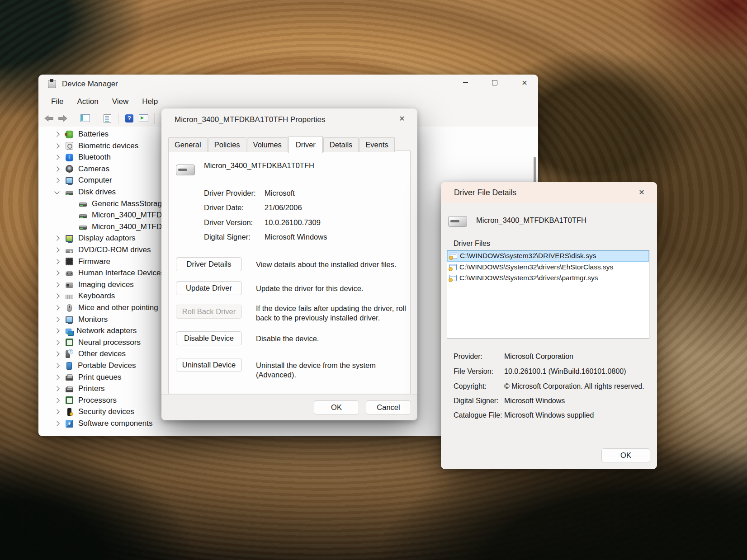 The height and width of the screenshot is (560, 747). Describe the element at coordinates (70, 343) in the screenshot. I see `processor-chip-icon` at that location.